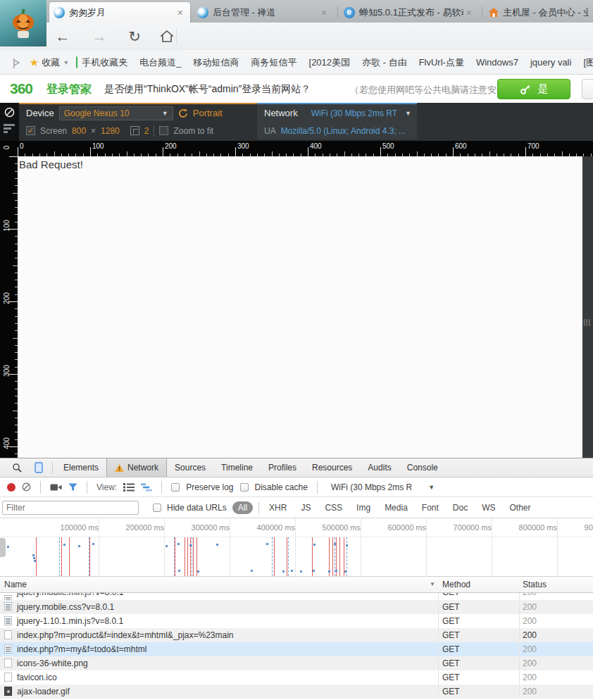 The image size is (593, 700). I want to click on tab-timeline: Timeline, so click(237, 468).